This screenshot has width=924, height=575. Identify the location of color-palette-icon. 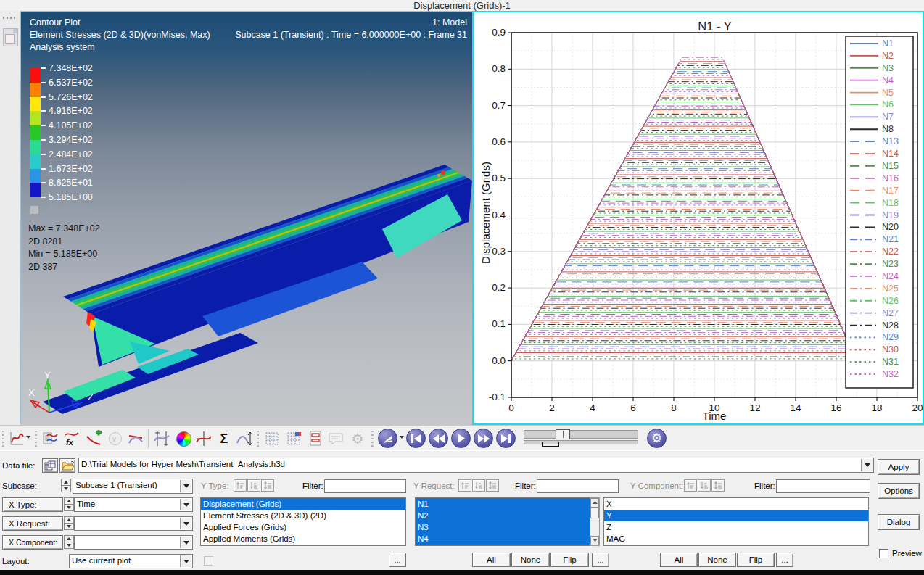
(183, 439).